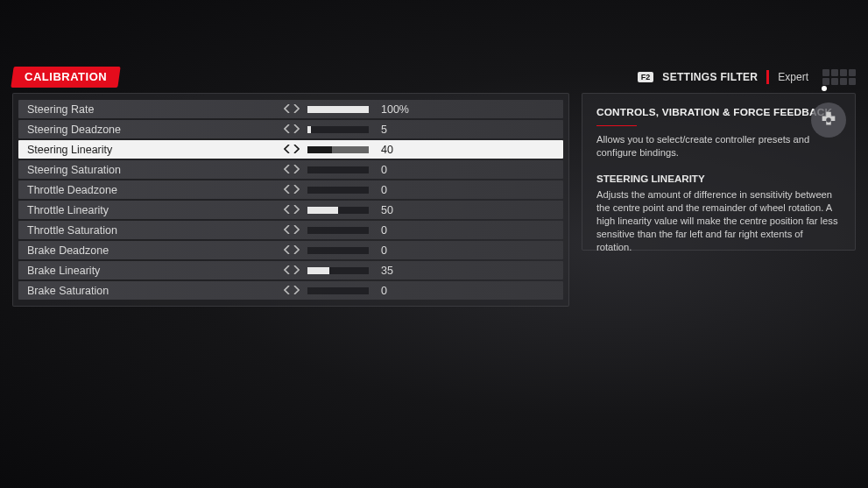 This screenshot has height=488, width=868. What do you see at coordinates (709, 77) in the screenshot?
I see `filter-label: SETTINGS FILTER` at bounding box center [709, 77].